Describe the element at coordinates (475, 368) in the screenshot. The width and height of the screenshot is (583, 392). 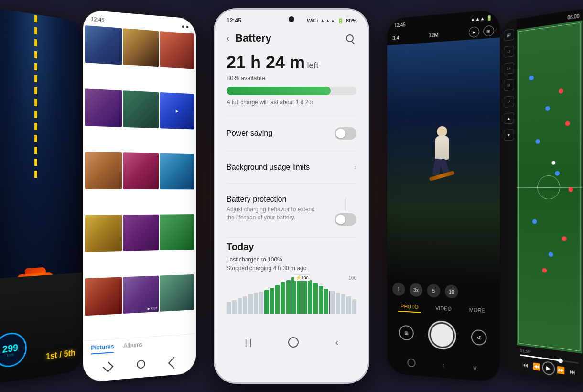
I see `camera-nav-down: ∨` at that location.